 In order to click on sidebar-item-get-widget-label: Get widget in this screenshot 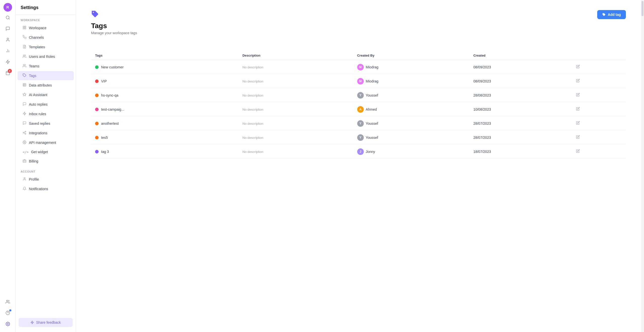, I will do `click(39, 152)`.